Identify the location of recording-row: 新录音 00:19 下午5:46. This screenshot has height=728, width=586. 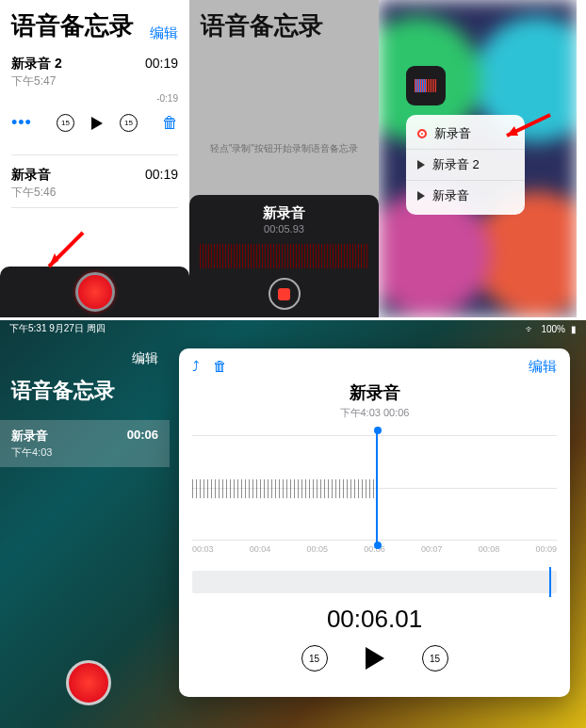
(94, 186).